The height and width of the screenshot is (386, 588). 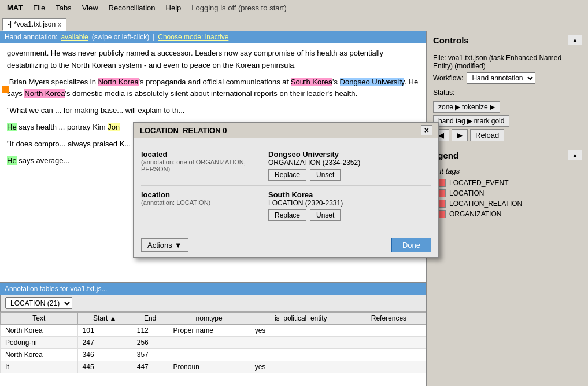 I want to click on done-btn: Done, so click(x=412, y=245).